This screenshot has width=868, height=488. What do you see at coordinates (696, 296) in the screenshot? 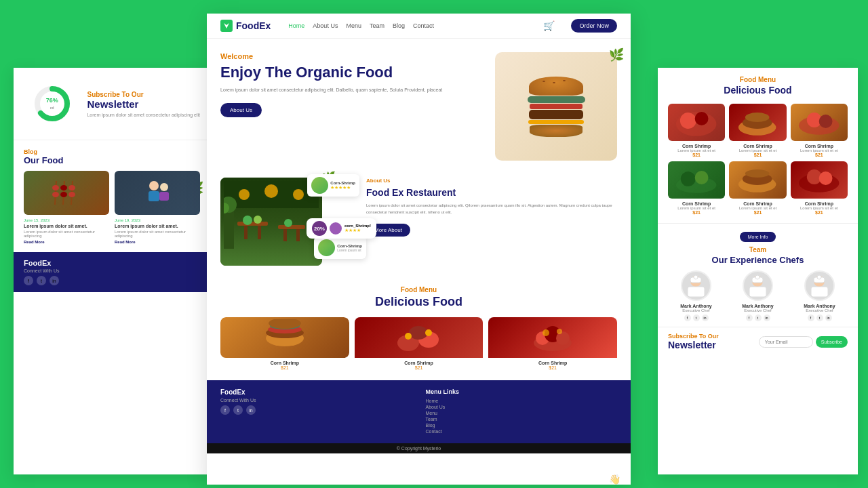
I see `list-item: Mark Anthony Executive Chef f t in` at bounding box center [696, 296].